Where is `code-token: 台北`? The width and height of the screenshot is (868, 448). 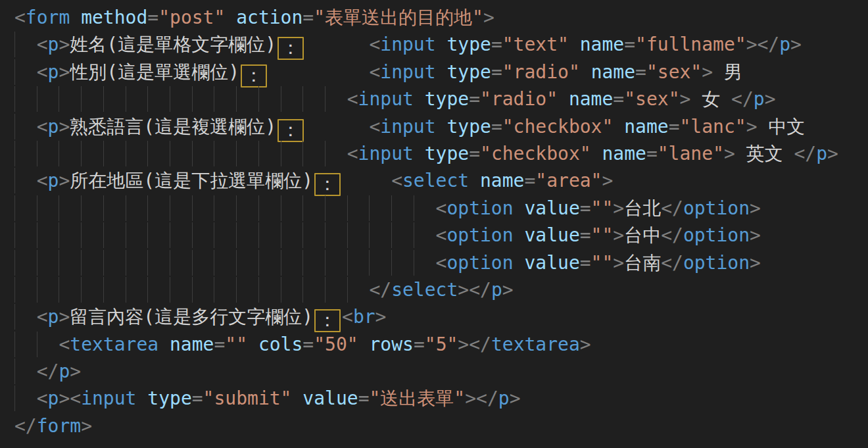 code-token: 台北 is located at coordinates (642, 208).